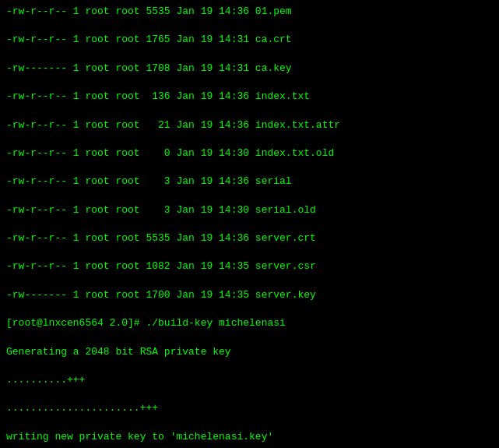  What do you see at coordinates (249, 266) in the screenshot?
I see `terminal-line: -rw-r--r-- 1 root root 1082 Jan 19 14:35…` at bounding box center [249, 266].